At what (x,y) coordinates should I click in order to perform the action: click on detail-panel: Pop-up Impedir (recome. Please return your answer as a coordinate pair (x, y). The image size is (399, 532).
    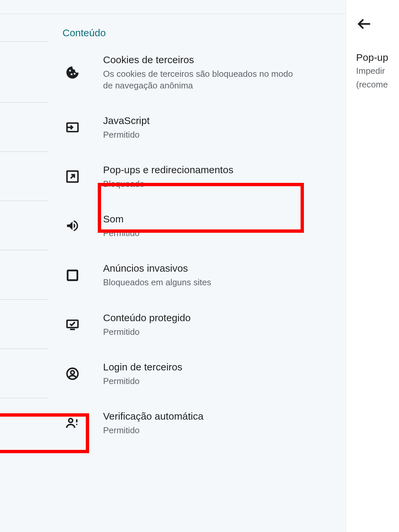
    Looking at the image, I should click on (372, 266).